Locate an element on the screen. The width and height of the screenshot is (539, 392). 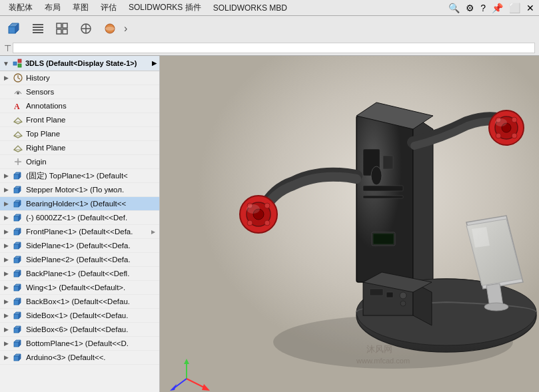
sidebar-item-wing1: ▶Wing<1> (Default<<Default>. is located at coordinates (80, 288).